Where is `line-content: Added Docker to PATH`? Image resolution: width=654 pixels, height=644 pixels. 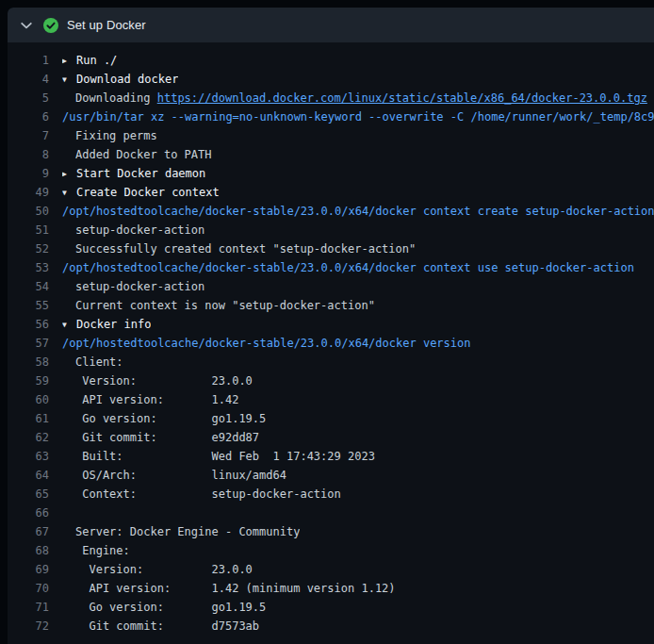 line-content: Added Docker to PATH is located at coordinates (143, 155).